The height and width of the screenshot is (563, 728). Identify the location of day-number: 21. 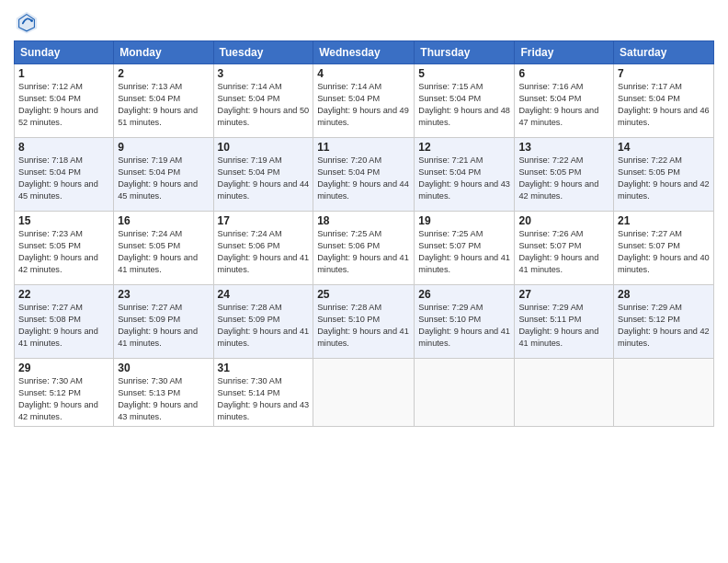
(664, 221).